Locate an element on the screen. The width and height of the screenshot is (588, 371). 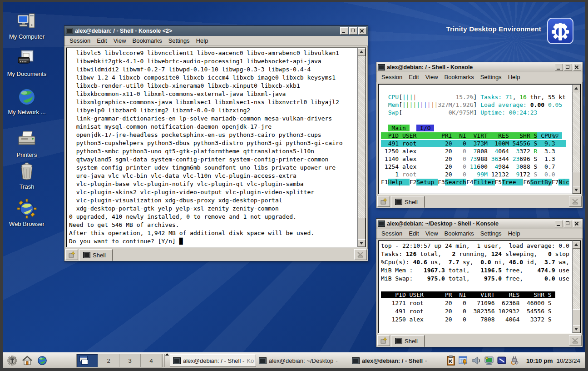
clock-time: 10:10 pm is located at coordinates (539, 361).